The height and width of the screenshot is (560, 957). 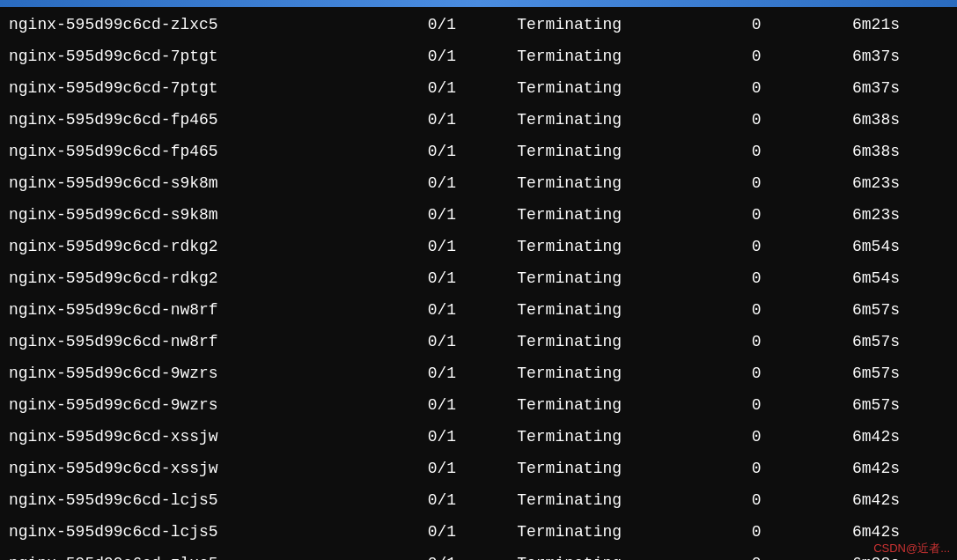 I want to click on pod-age: 6m21s, so click(x=902, y=25).